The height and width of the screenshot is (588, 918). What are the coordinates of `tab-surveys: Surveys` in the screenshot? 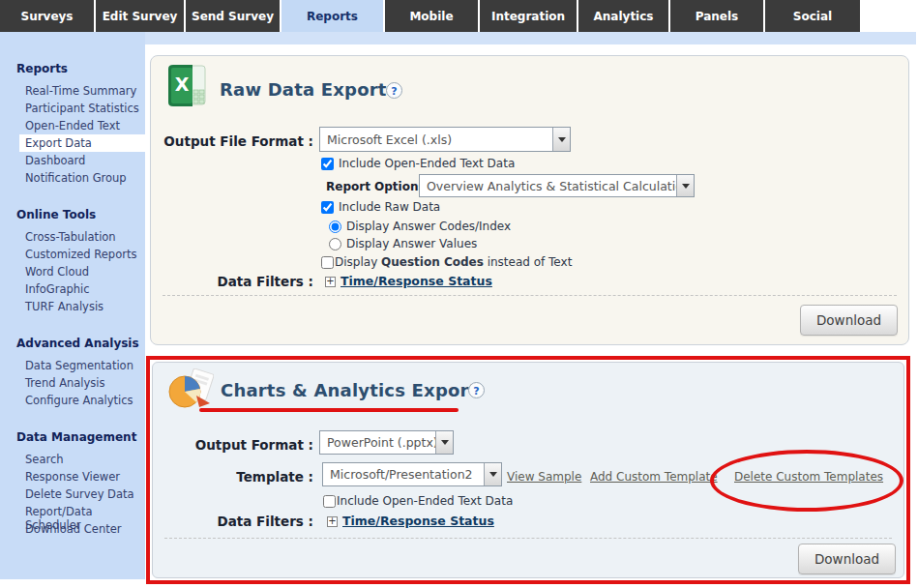 It's located at (46, 15).